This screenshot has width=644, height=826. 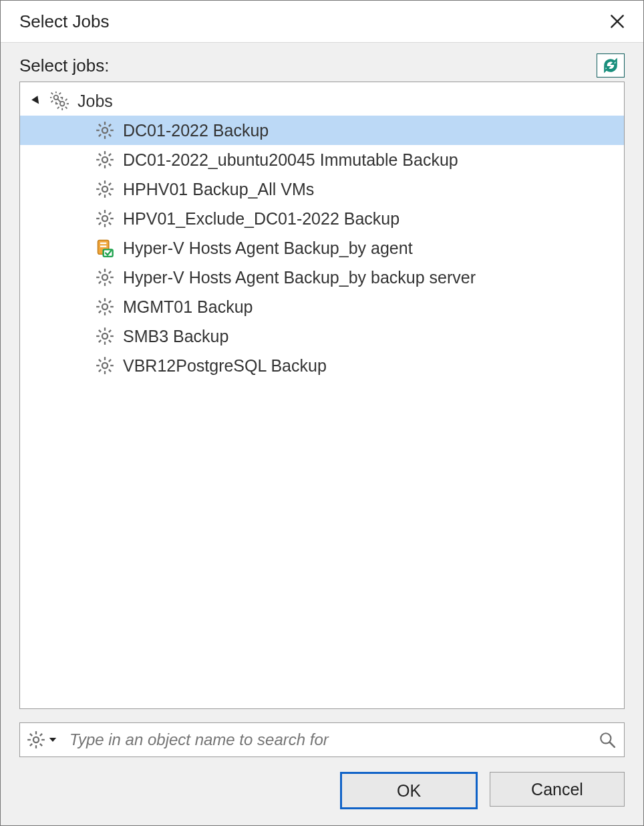 I want to click on tree-item-label: VBR12PostgreSQL Backup, so click(x=224, y=366).